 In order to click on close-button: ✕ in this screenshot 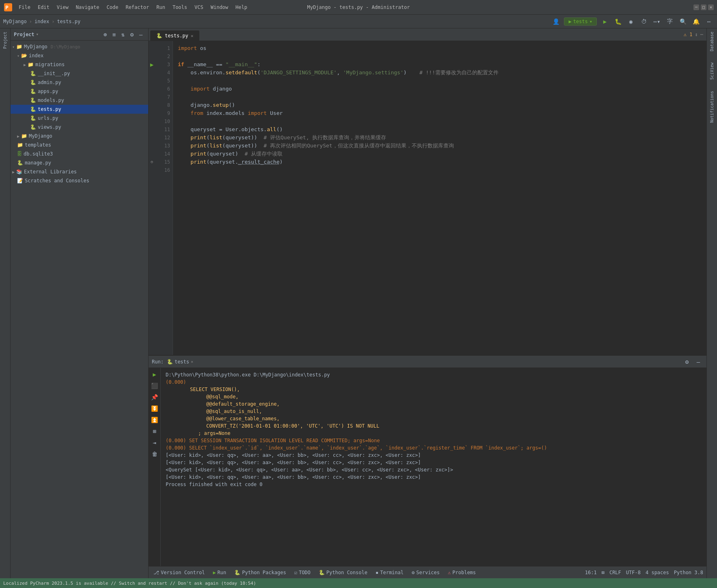, I will do `click(711, 7)`.